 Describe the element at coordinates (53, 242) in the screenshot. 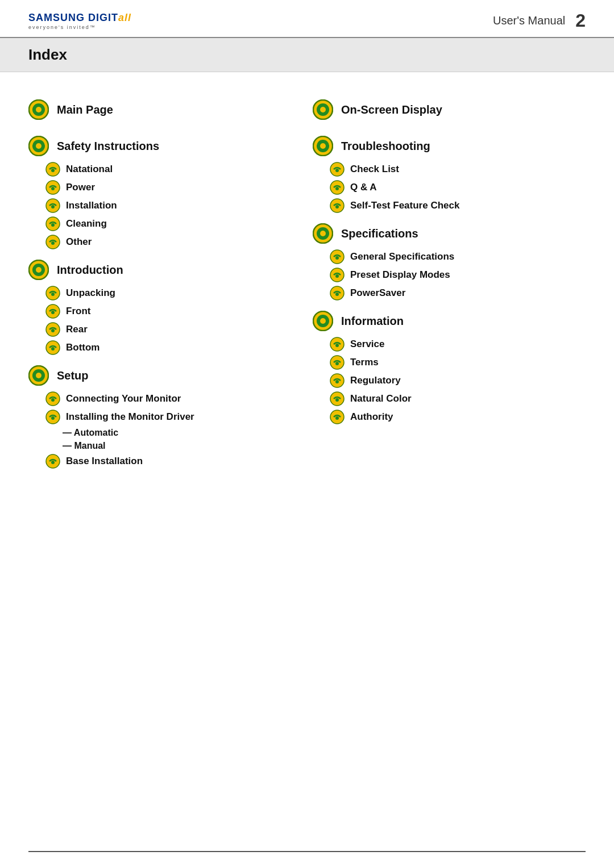

I see `other-icon` at that location.